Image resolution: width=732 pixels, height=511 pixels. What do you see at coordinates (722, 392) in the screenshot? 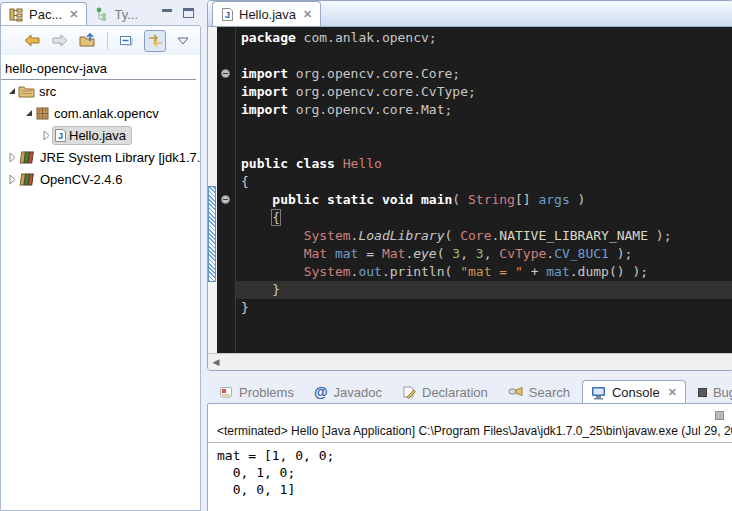
I see `tab-label: Bug Explorer` at bounding box center [722, 392].